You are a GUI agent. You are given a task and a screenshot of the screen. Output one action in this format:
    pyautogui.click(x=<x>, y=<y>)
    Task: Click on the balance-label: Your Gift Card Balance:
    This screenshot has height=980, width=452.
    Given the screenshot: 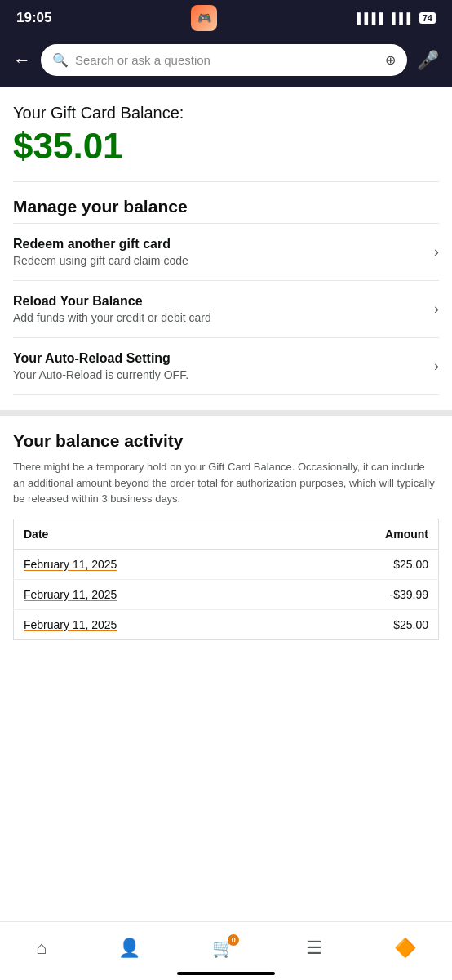 What is the action you would take?
    pyautogui.click(x=226, y=113)
    